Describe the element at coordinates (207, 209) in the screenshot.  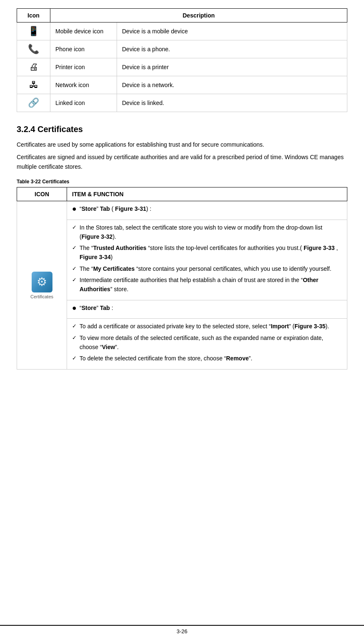
I see `bullet-store-tab-1: ● “Store” Tab ( Figure 3-31) :` at that location.